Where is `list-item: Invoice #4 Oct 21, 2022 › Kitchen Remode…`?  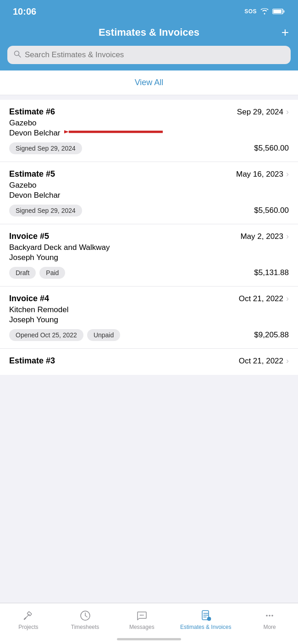 list-item: Invoice #4 Oct 21, 2022 › Kitchen Remode… is located at coordinates (149, 318).